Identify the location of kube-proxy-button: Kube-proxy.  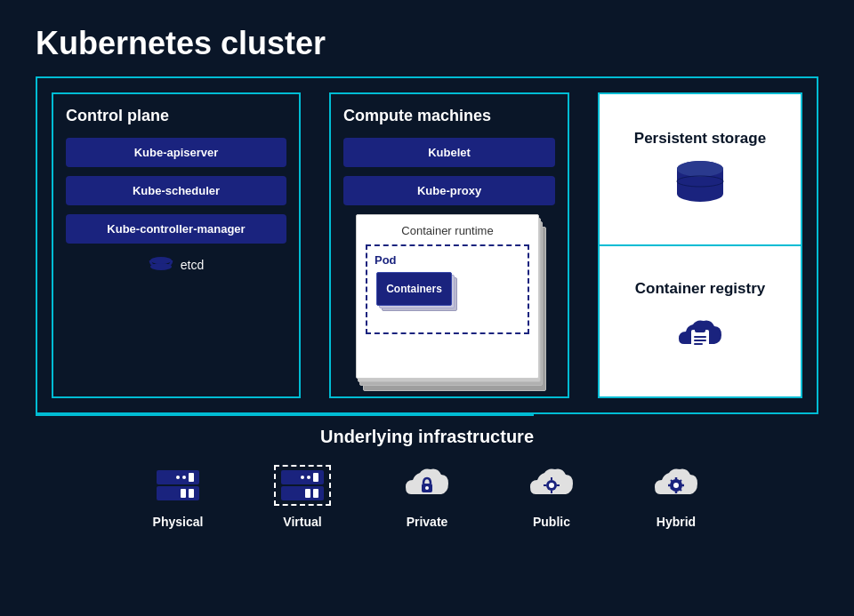
(449, 190).